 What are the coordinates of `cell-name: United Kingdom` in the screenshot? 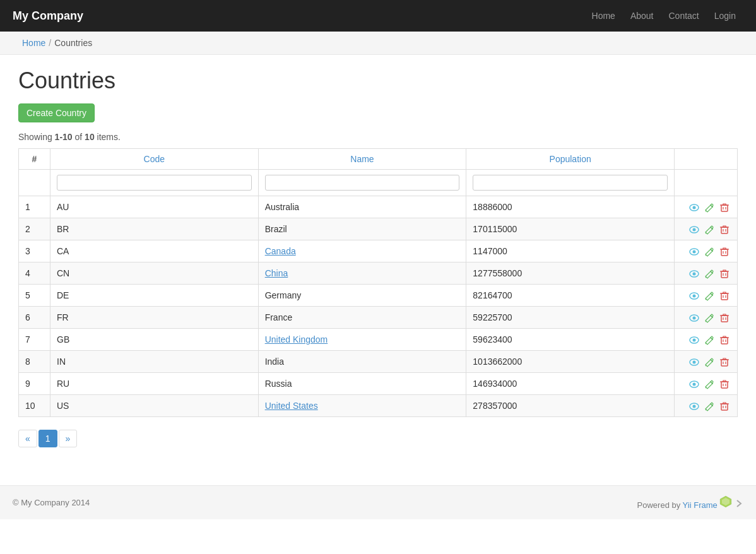 It's located at (362, 339).